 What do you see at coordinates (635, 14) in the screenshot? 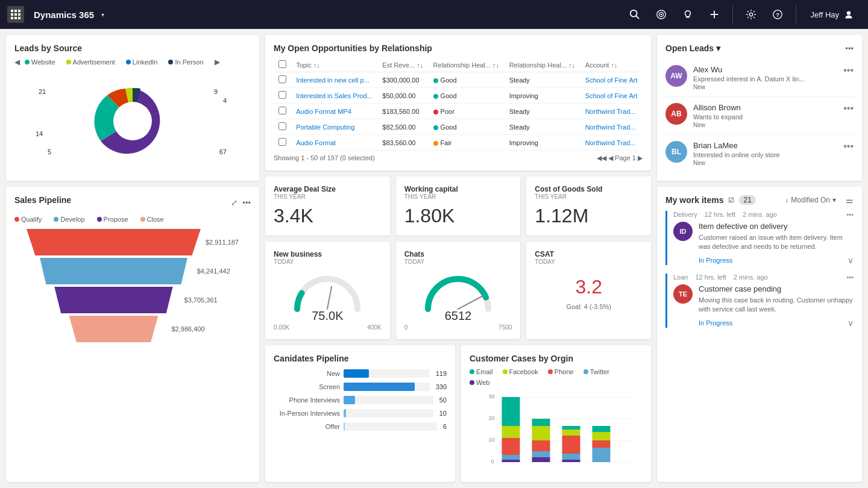
I see `search-icon` at bounding box center [635, 14].